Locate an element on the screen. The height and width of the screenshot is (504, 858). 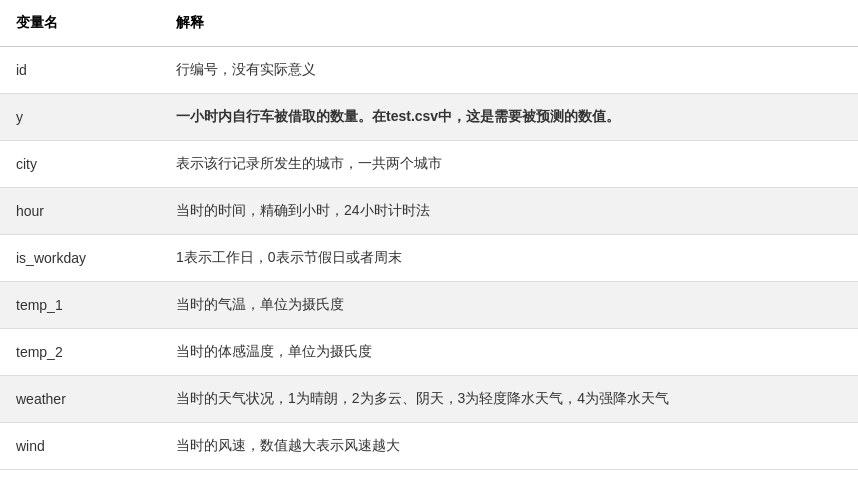
variable-desc: 当时的风速，数值越大表示风速越大 is located at coordinates (509, 446).